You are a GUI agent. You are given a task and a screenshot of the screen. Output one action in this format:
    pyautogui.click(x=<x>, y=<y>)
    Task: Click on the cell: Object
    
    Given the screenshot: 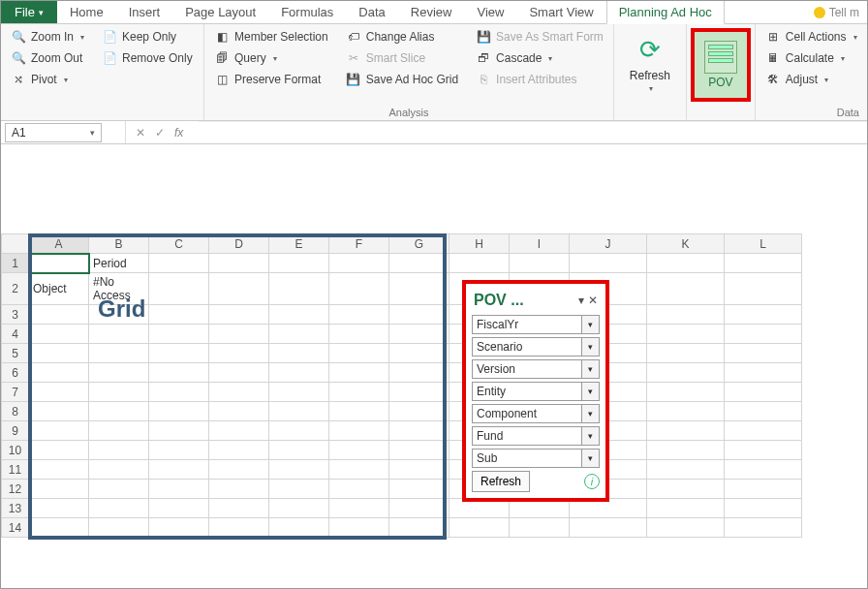 What is the action you would take?
    pyautogui.click(x=59, y=289)
    